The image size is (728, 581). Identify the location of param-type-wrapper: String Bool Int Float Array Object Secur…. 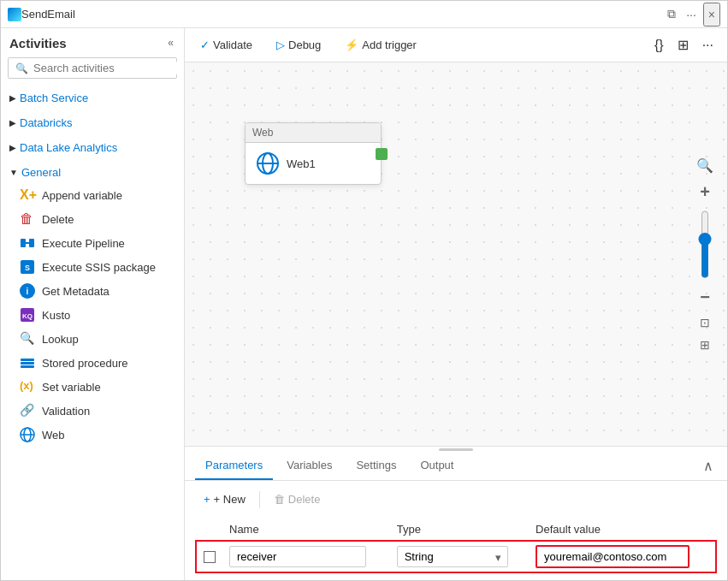
(453, 556).